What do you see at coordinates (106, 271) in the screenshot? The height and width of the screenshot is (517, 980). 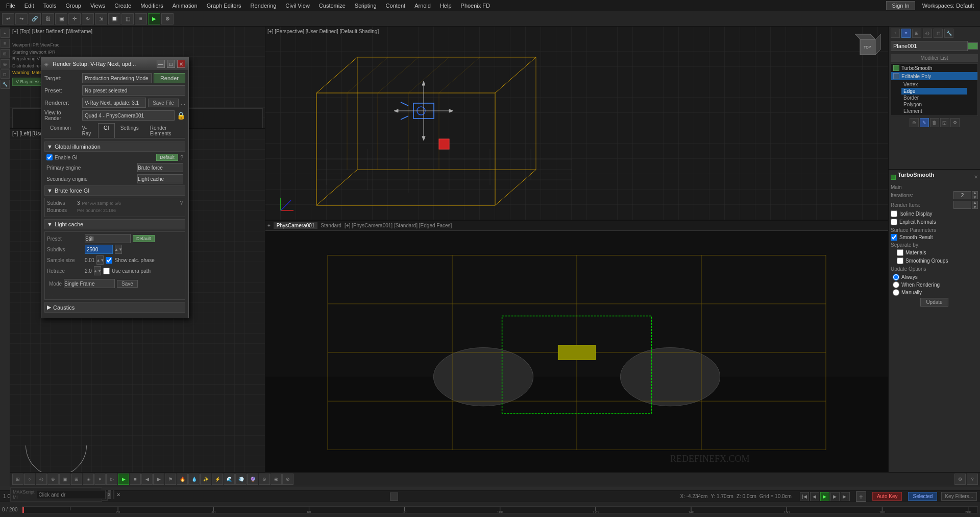 I see `use-camera-checkbox` at bounding box center [106, 271].